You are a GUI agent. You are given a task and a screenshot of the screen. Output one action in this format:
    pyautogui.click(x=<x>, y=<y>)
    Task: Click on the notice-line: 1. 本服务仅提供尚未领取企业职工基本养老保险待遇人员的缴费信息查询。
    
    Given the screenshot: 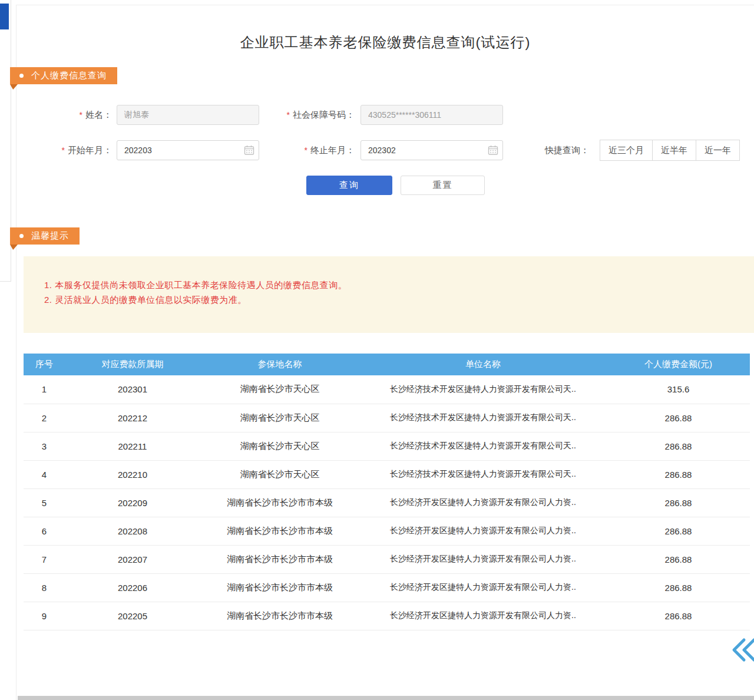 What is the action you would take?
    pyautogui.click(x=196, y=285)
    